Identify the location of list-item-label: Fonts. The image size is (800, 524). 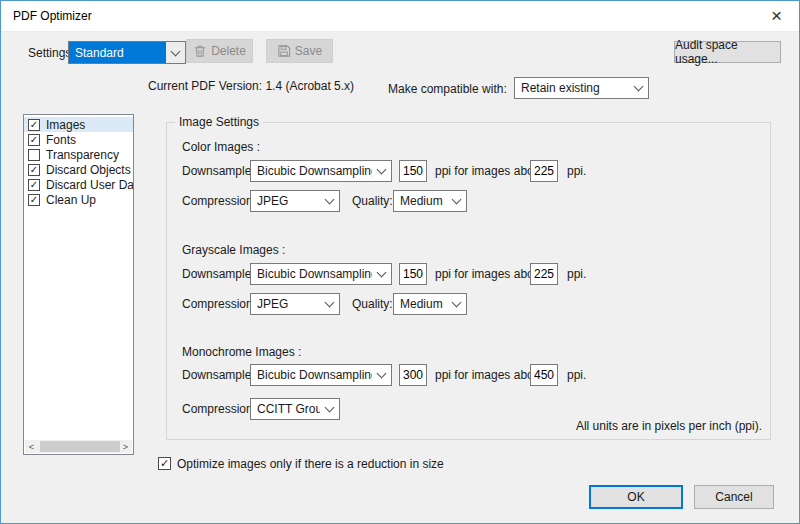
(61, 140).